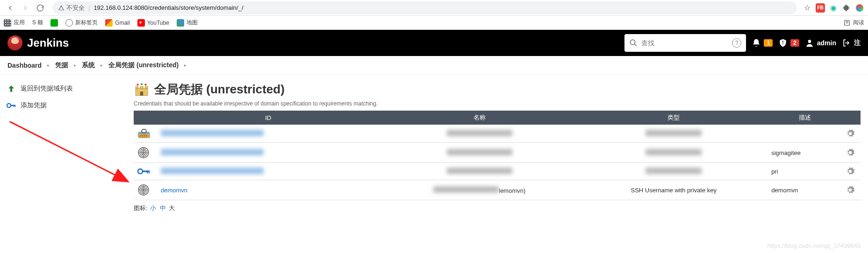  What do you see at coordinates (434, 23) in the screenshot?
I see `bookmarks-bar: 应用 S 额 新标签页 Gmail YouTube 地图 阅读` at bounding box center [434, 23].